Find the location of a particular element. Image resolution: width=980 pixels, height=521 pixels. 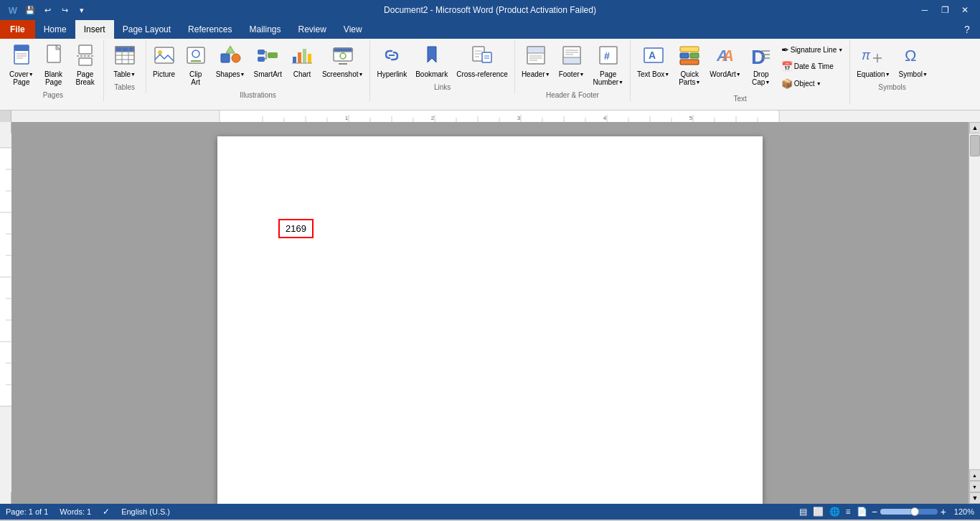

restore-button: ❐ is located at coordinates (945, 10).